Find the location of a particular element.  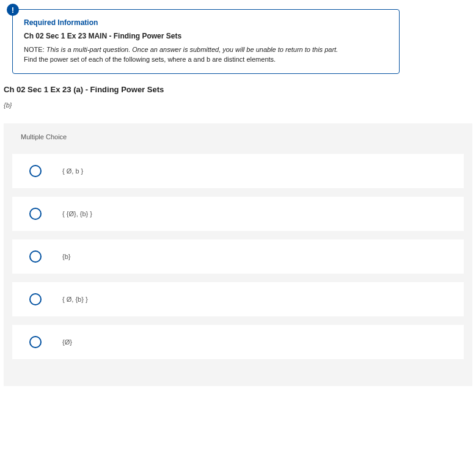

info-badge-icon: ! is located at coordinates (13, 10).